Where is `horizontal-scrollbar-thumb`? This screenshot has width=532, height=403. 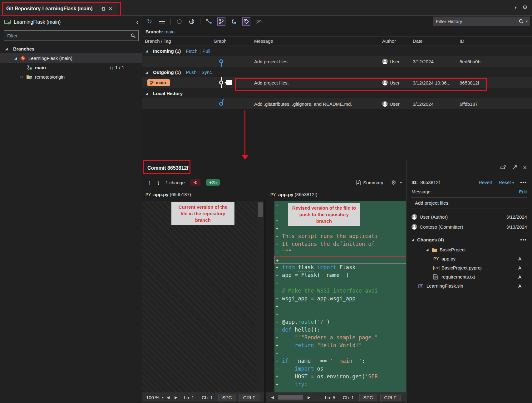
horizontal-scrollbar-thumb is located at coordinates (291, 397).